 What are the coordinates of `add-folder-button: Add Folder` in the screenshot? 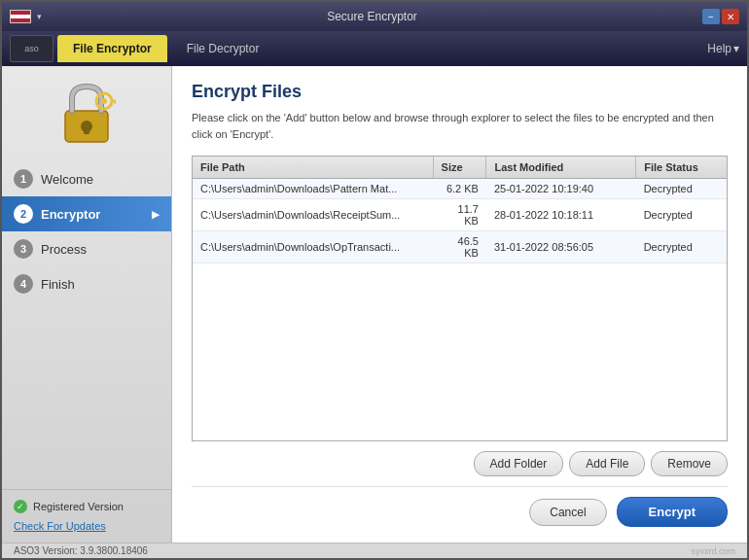 It's located at (519, 464).